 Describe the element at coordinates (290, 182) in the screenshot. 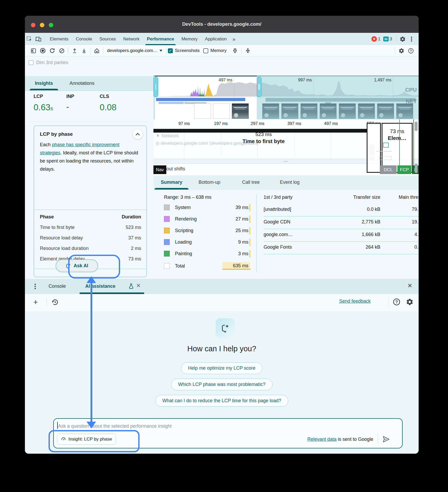

I see `tab-event-log: Event log` at that location.